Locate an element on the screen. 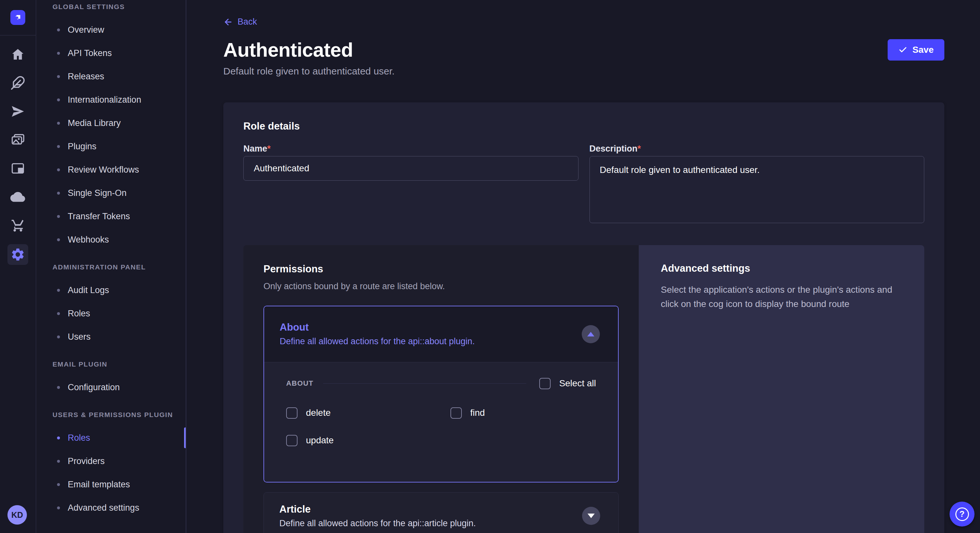  settings-gear-icon is located at coordinates (18, 255).